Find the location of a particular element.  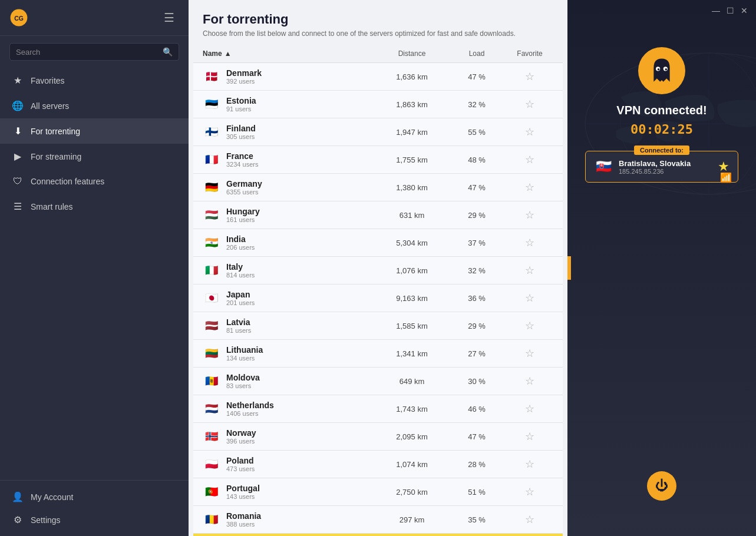

table-row: 🇫🇷 France 3234 users 1,755 km 48 % ☆ is located at coordinates (378, 160).